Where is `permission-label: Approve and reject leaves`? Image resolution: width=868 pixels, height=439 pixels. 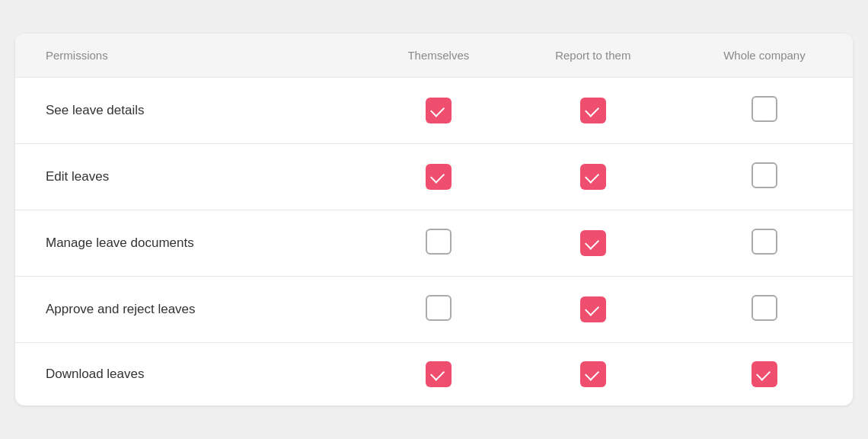 permission-label: Approve and reject leaves is located at coordinates (191, 309).